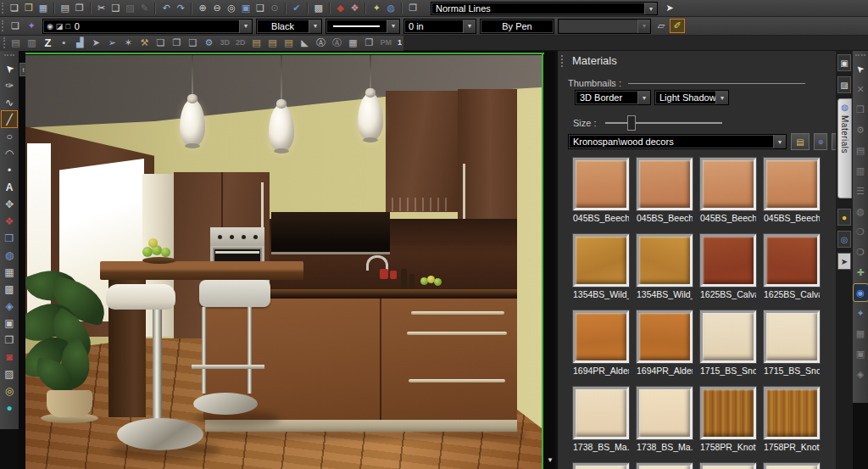 The image size is (868, 469). What do you see at coordinates (9, 407) in the screenshot?
I see `color-select-icon: ●` at bounding box center [9, 407].